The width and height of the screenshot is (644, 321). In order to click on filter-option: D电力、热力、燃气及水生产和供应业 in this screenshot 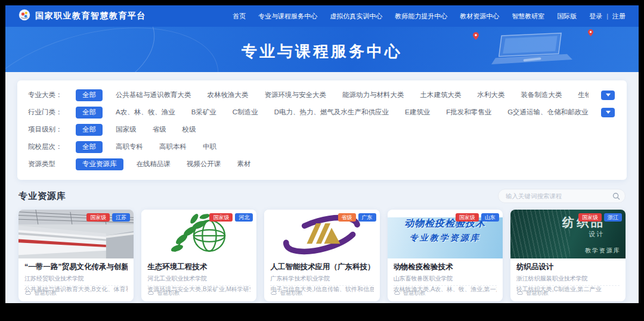, I will do `click(332, 112)`.